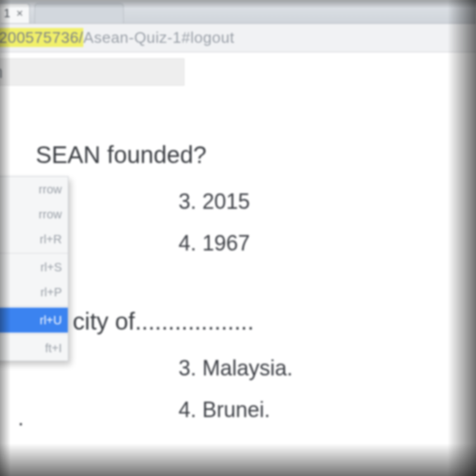 The height and width of the screenshot is (476, 476). Describe the element at coordinates (214, 243) in the screenshot. I see `question-1-option-4: 4. 1967` at that location.